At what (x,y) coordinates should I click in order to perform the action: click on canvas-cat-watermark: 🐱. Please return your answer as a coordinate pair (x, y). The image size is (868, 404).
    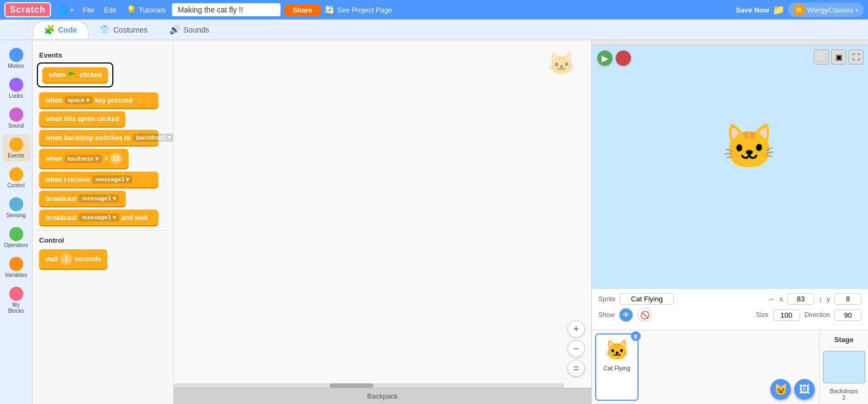
    Looking at the image, I should click on (561, 64).